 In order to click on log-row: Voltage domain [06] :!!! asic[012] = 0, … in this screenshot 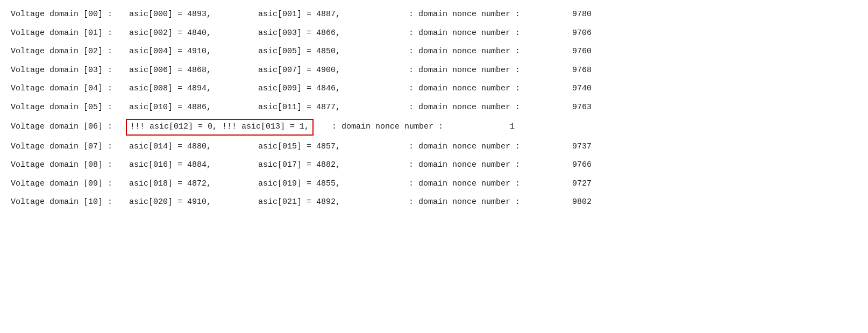, I will do `click(434, 127)`.